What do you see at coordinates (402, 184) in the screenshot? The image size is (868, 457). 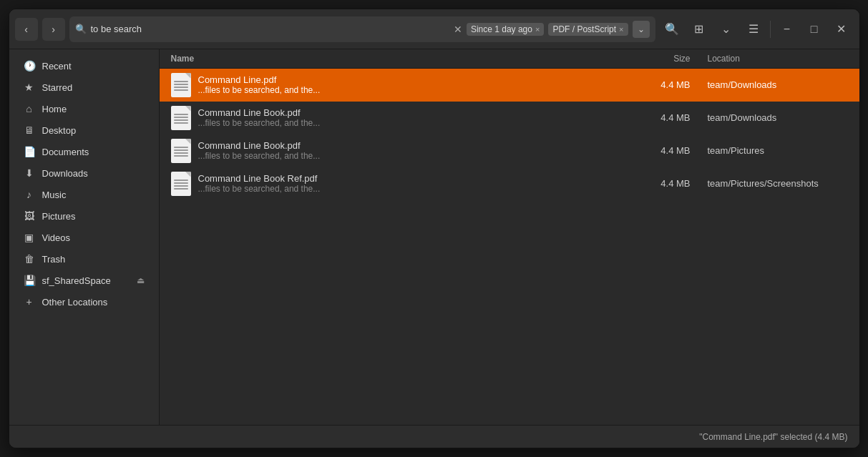 I see `file-name-cell: Command Line Book Ref.pdf...files to be …` at bounding box center [402, 184].